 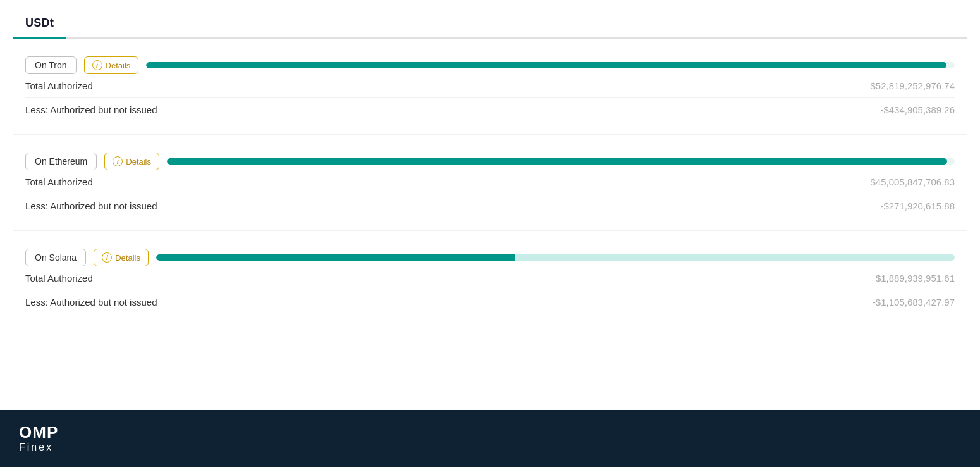 I want to click on footer: OMP Finex, so click(x=490, y=439).